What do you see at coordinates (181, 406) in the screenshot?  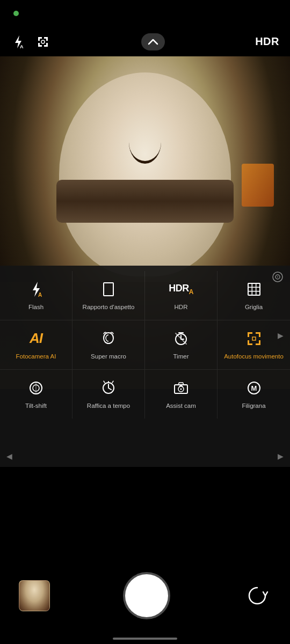 I see `assist-cam-label: Assist cam` at bounding box center [181, 406].